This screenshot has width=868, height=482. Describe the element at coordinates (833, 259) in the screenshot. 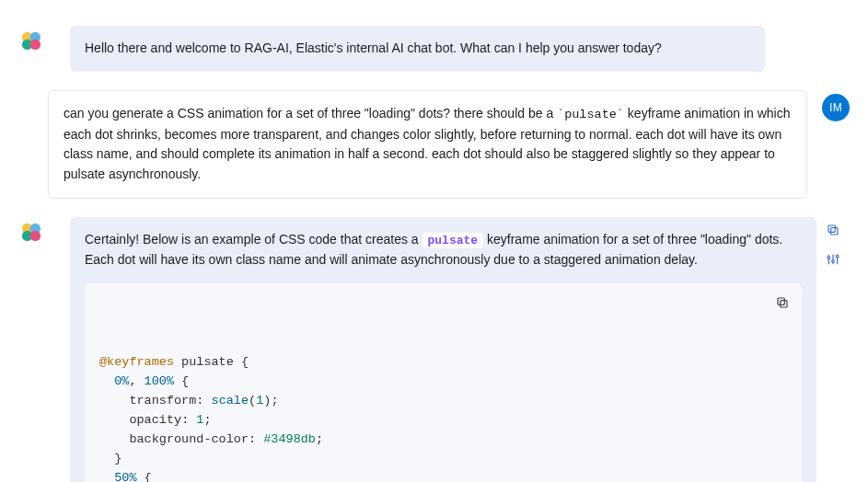

I see `settings-sliders-icon` at that location.